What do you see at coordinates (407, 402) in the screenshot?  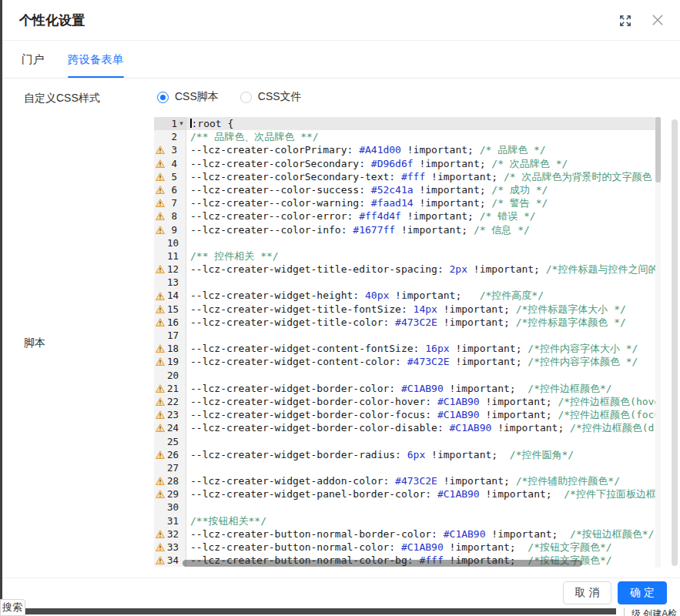 I see `code-line: 22--lcz-creater-widget-border-color-hove…` at bounding box center [407, 402].